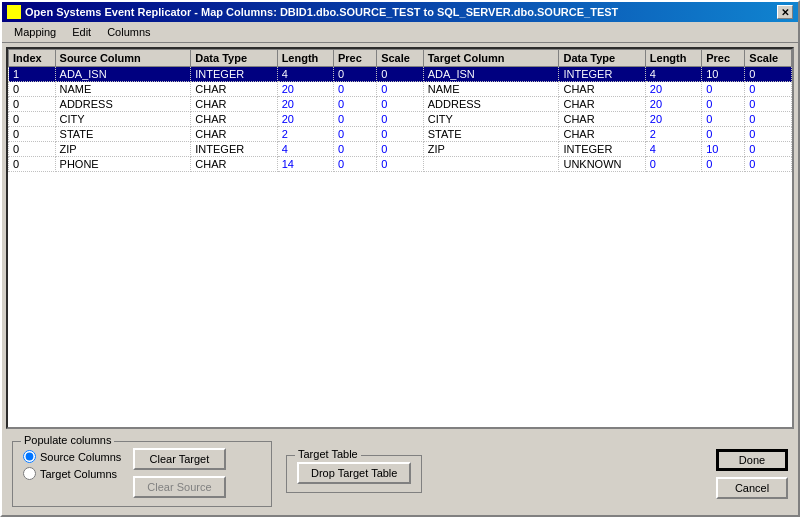 This screenshot has width=800, height=517. What do you see at coordinates (785, 12) in the screenshot?
I see `close-button: ✕` at bounding box center [785, 12].